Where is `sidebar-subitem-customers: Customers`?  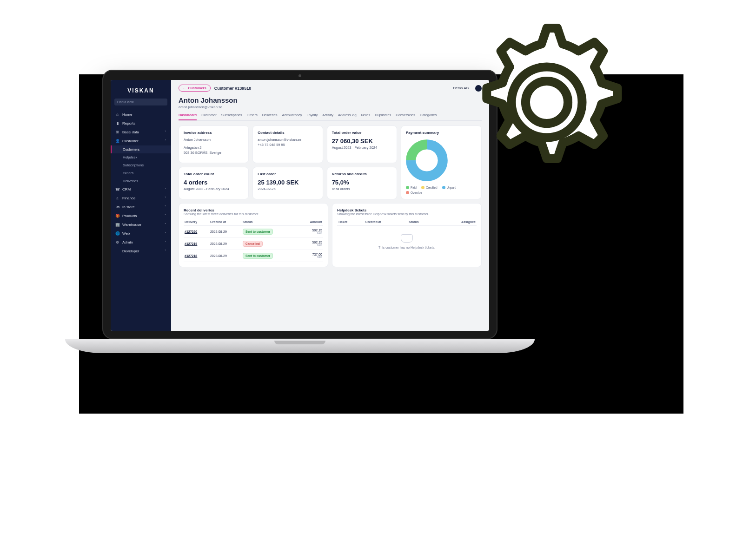
sidebar-subitem-customers: Customers is located at coordinates (141, 150).